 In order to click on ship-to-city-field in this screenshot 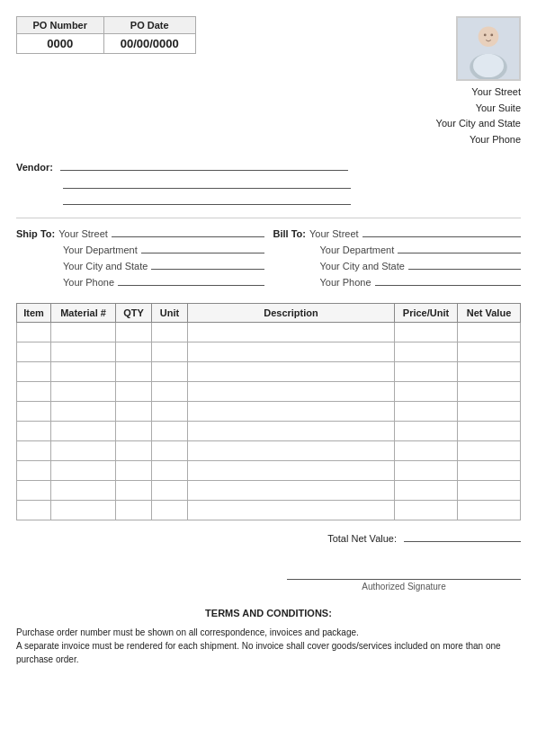, I will do `click(207, 264)`.